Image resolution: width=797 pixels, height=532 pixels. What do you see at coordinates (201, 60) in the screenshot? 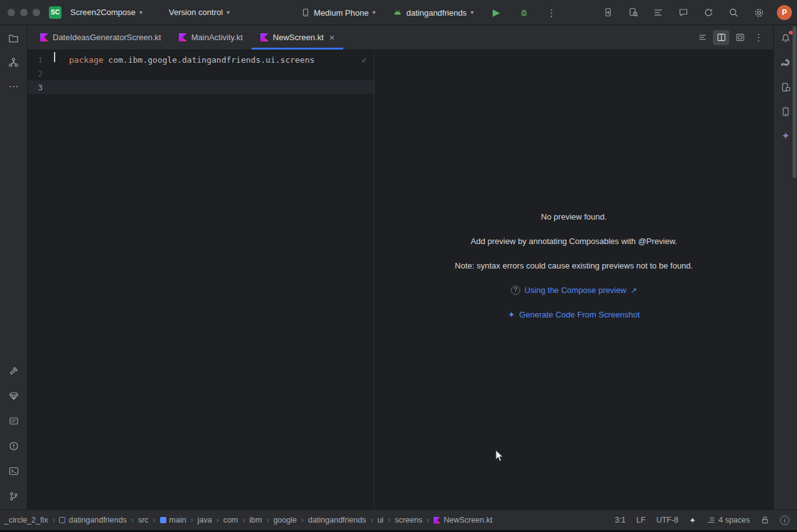
I see `editor-line-1: 1 package com.ibm.google.datingandfriend…` at bounding box center [201, 60].